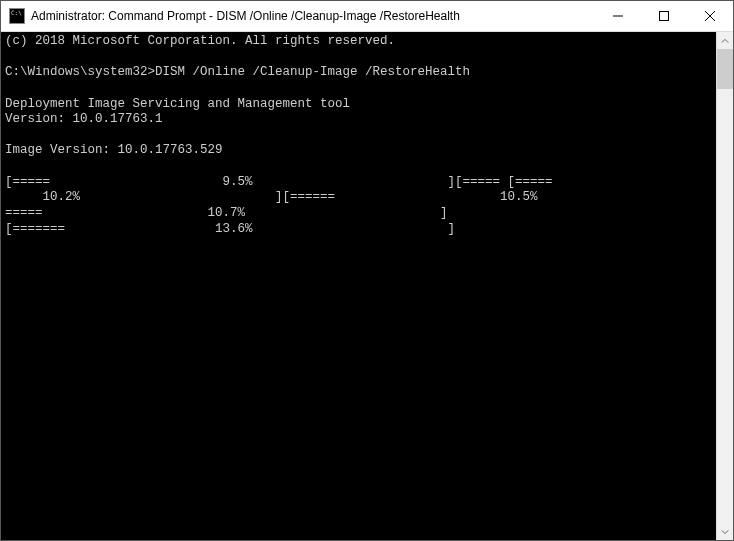 This screenshot has height=541, width=734. What do you see at coordinates (725, 532) in the screenshot?
I see `chevron-down-icon` at bounding box center [725, 532].